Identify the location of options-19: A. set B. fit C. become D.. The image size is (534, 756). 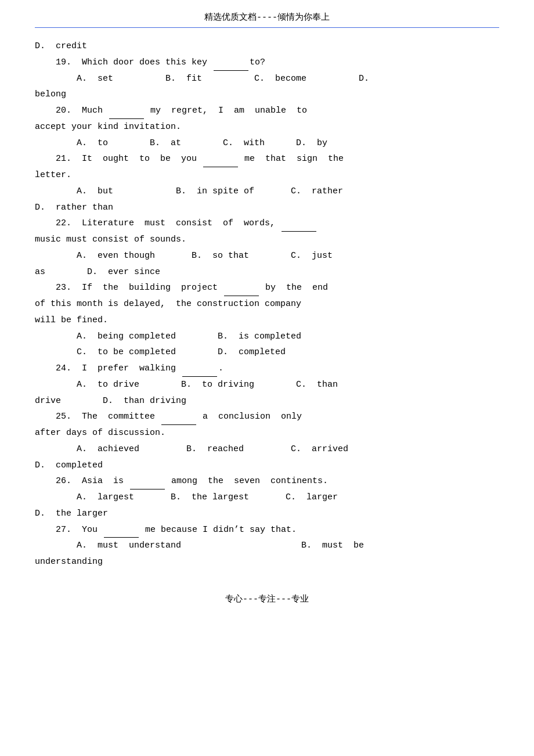
(267, 79).